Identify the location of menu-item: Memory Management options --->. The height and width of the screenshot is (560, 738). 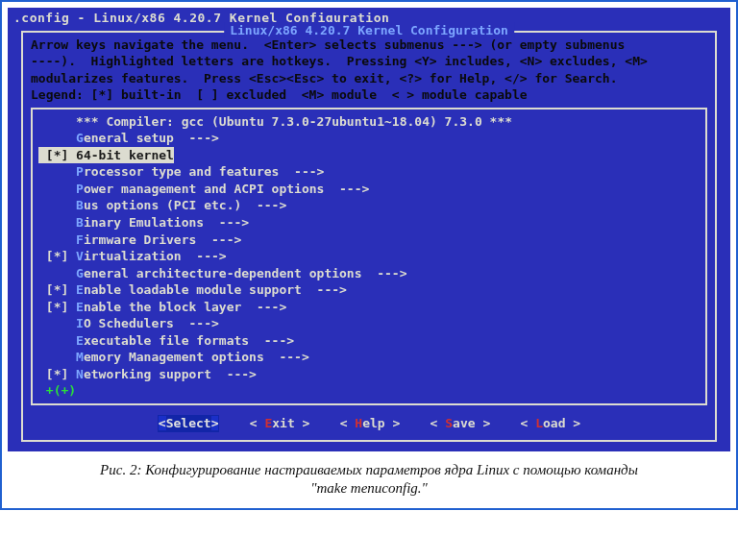
(369, 357).